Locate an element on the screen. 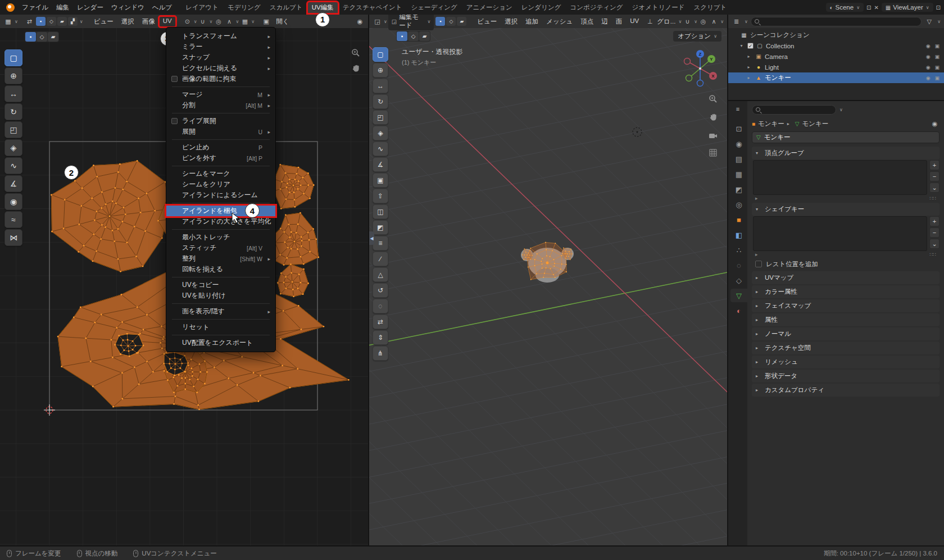 The image size is (944, 560). workspace-tab-6: アニメーション is located at coordinates (489, 8).